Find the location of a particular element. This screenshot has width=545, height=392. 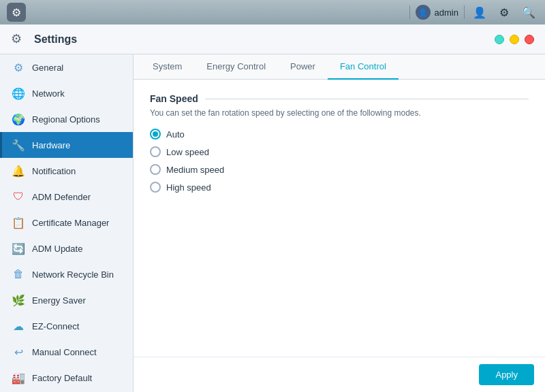

settings-header: ⚙ Settings is located at coordinates (272, 39).